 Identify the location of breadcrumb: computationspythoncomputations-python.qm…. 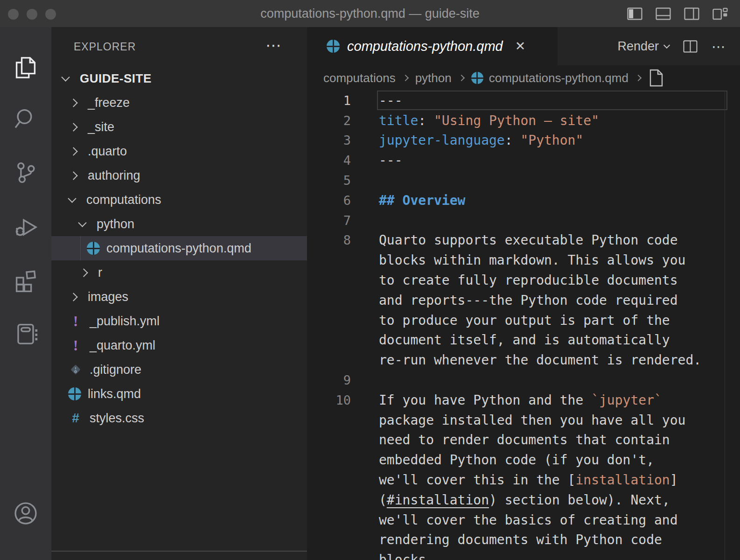
(524, 78).